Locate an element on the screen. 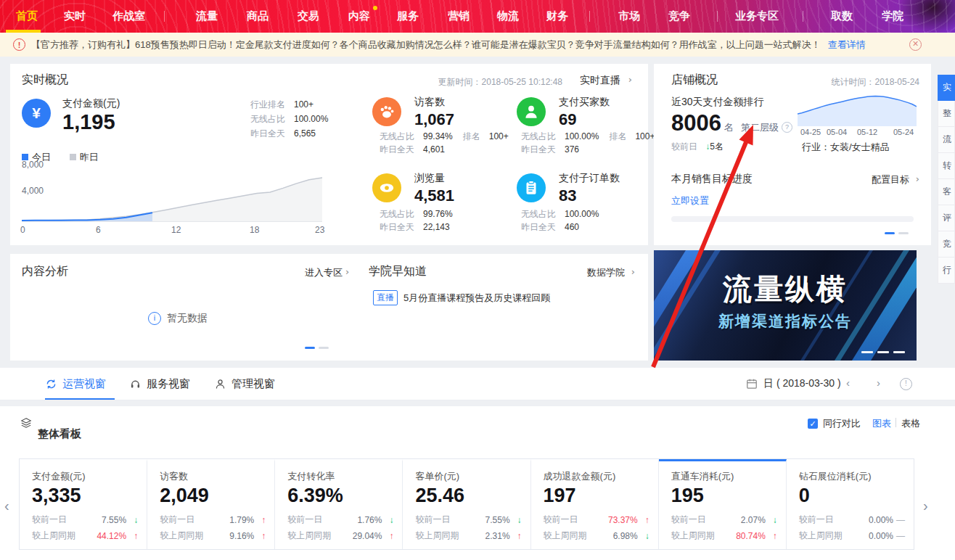  visitors-icon is located at coordinates (387, 112).